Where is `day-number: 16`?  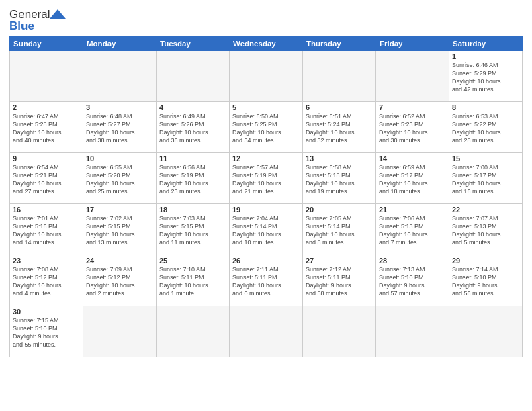 day-number: 16 is located at coordinates (46, 210).